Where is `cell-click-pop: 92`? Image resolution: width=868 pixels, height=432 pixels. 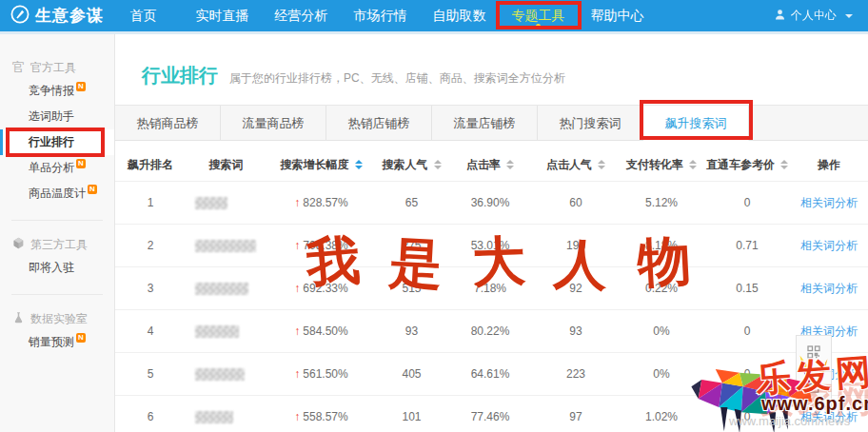
cell-click-pop: 92 is located at coordinates (576, 288).